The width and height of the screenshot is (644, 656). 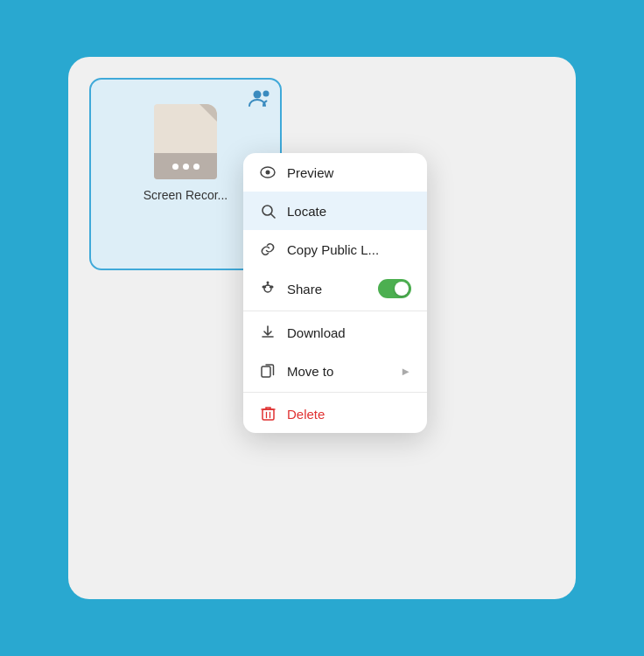 I want to click on trash-icon, so click(x=268, y=414).